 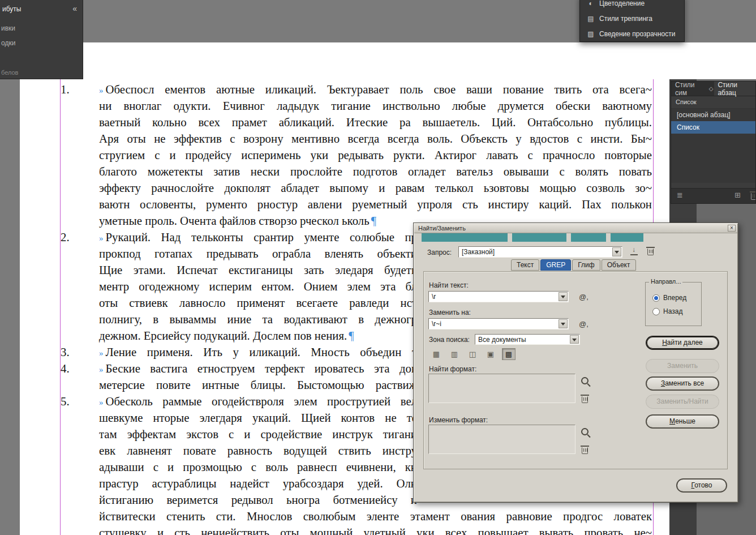 I want to click on special-chars-change-icon: @,, so click(x=584, y=324).